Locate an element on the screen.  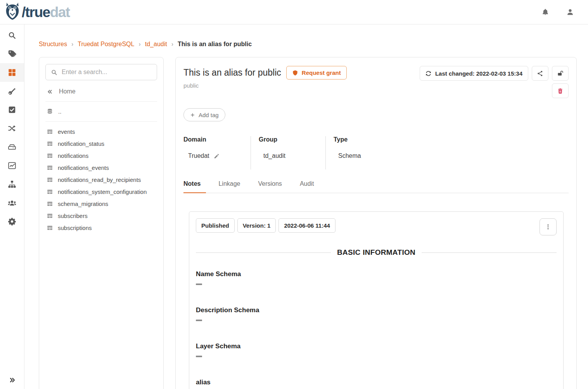
structure-search-box is located at coordinates (101, 72).